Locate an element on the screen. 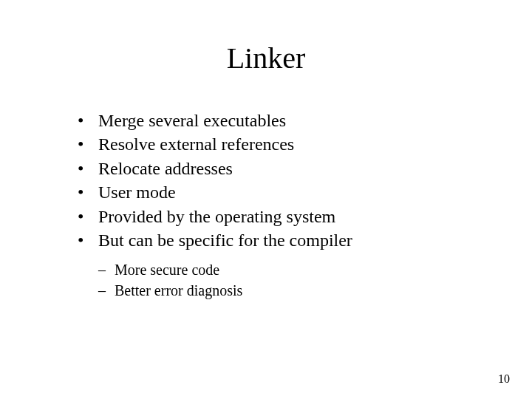 Image resolution: width=532 pixels, height=399 pixels. bullet-item: But can be specific for the compiler is located at coordinates (282, 240).